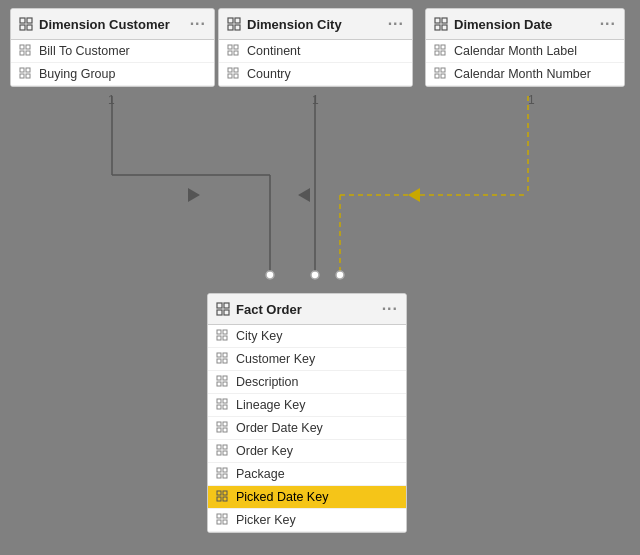 This screenshot has height=555, width=640. I want to click on row-label-lineage-key: Lineage Key, so click(271, 405).